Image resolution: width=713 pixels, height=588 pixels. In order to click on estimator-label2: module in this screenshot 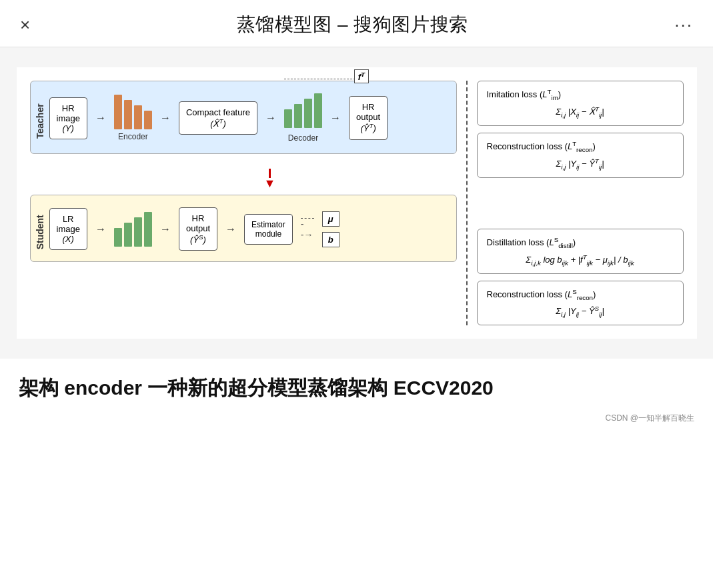, I will do `click(268, 234)`.